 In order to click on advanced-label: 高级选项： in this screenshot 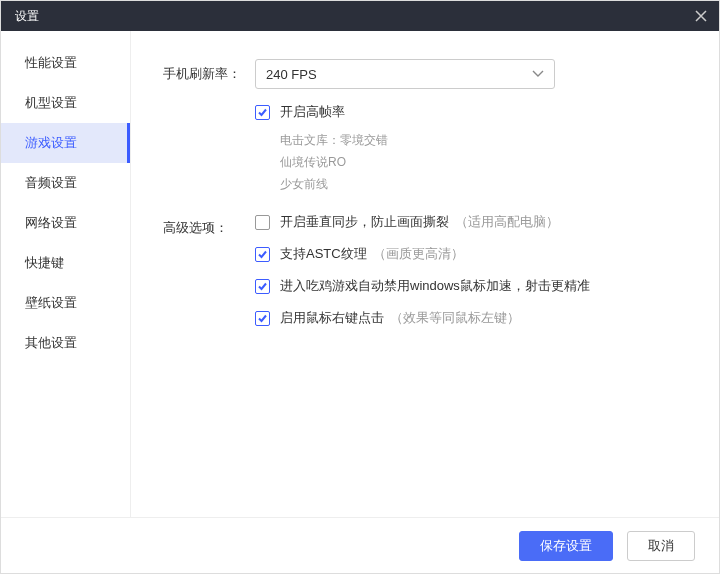, I will do `click(209, 225)`.